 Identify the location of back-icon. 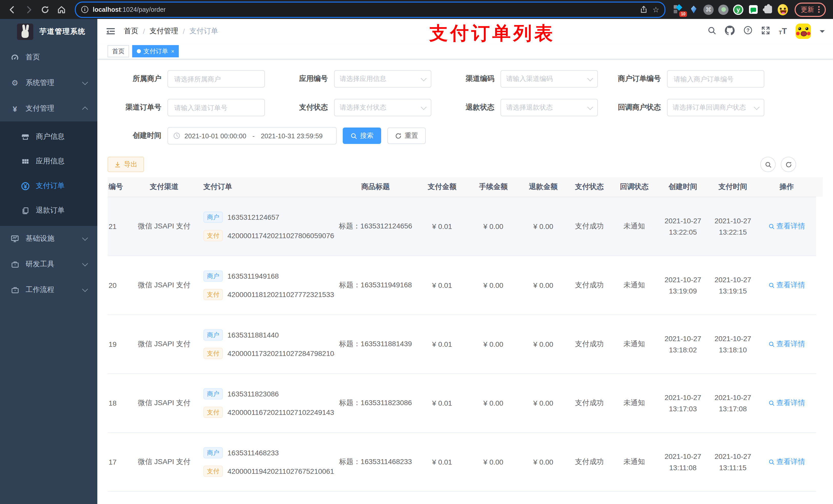
(12, 9).